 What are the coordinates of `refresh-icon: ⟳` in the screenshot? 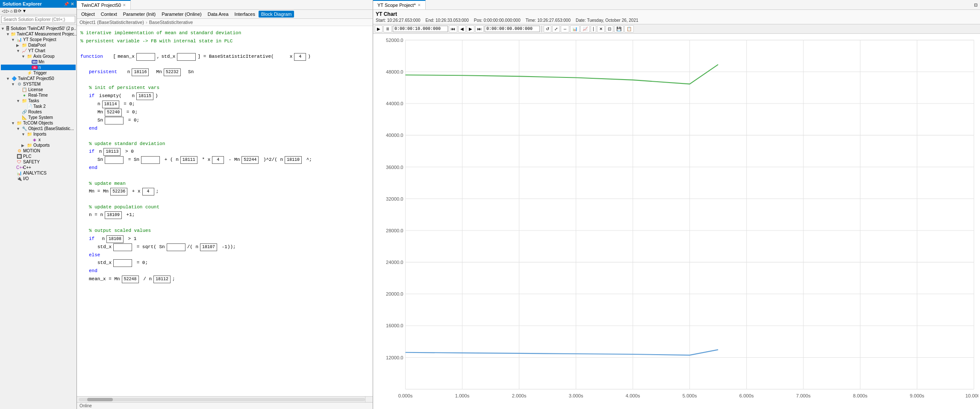 It's located at (20, 11).